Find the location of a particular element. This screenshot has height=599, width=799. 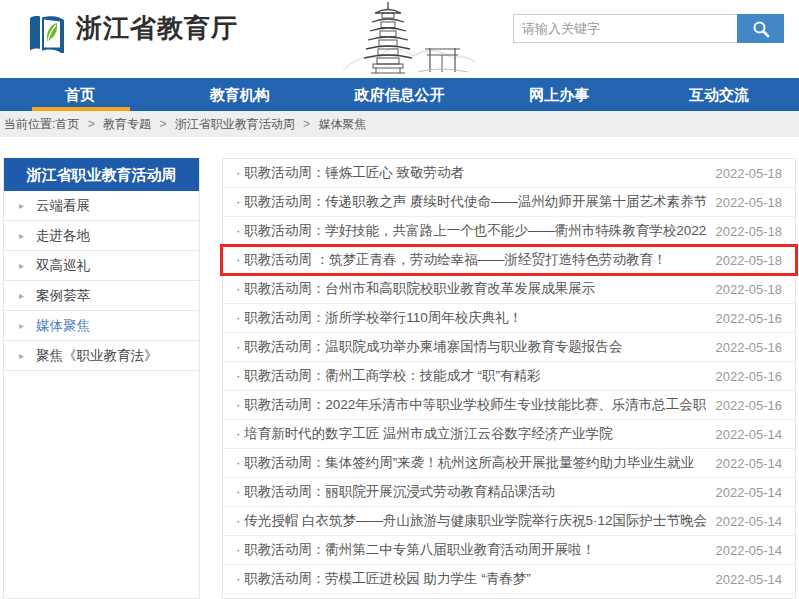

news-row: 职教活动周：浙所学校举行110周年校庆典礼！ 2022-05-16 is located at coordinates (509, 318).